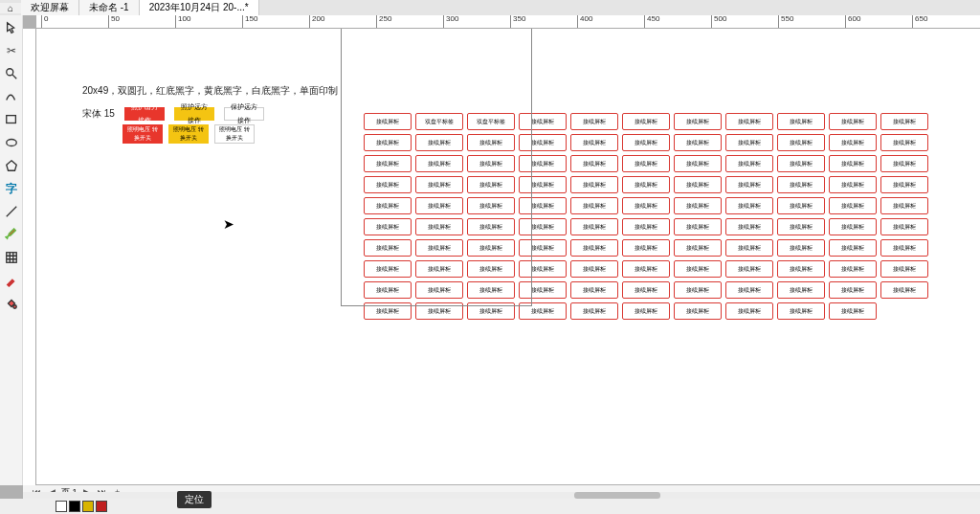  Describe the element at coordinates (50, 8) in the screenshot. I see `tab-welcome: 欢迎屏幕` at that location.